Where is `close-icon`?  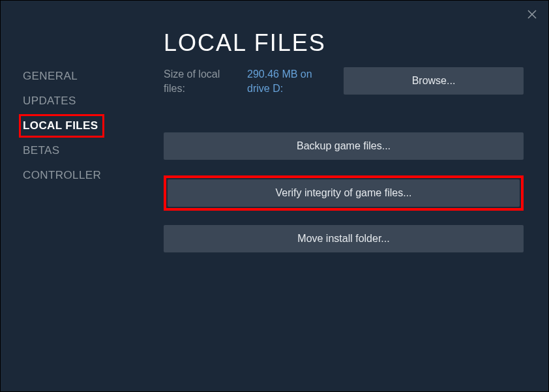 close-icon is located at coordinates (532, 14).